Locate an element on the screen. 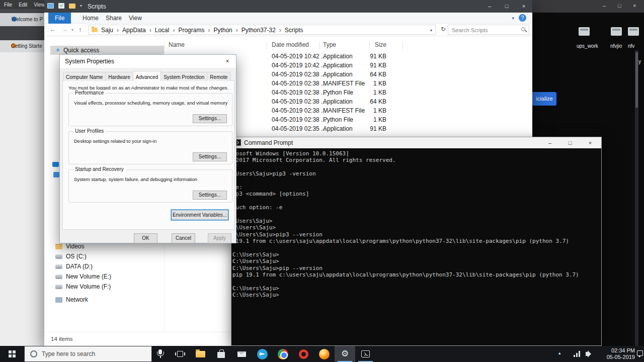  breadcrumb-item: Python is located at coordinates (218, 30).